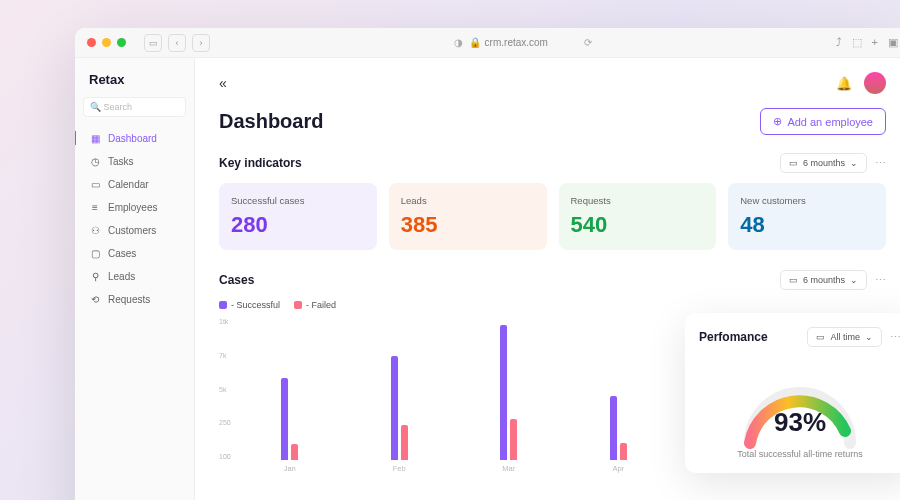  What do you see at coordinates (271, 122) in the screenshot?
I see `page-title: Dashboard` at bounding box center [271, 122].